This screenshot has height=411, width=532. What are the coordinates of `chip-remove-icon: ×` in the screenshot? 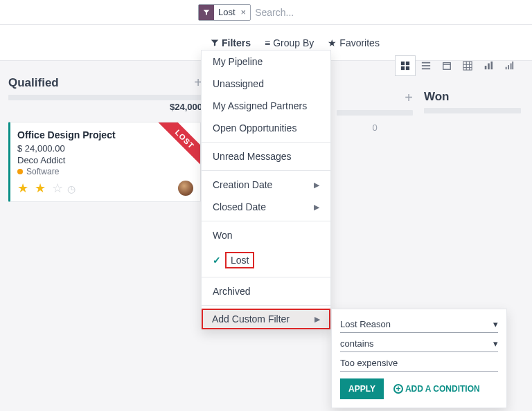 It's located at (245, 12).